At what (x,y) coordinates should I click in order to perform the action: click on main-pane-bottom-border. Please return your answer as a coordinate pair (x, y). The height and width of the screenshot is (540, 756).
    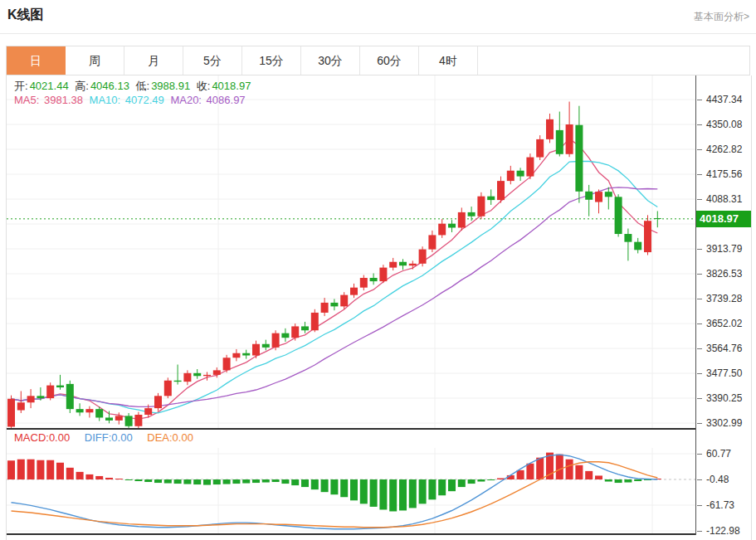
    Looking at the image, I should click on (352, 429).